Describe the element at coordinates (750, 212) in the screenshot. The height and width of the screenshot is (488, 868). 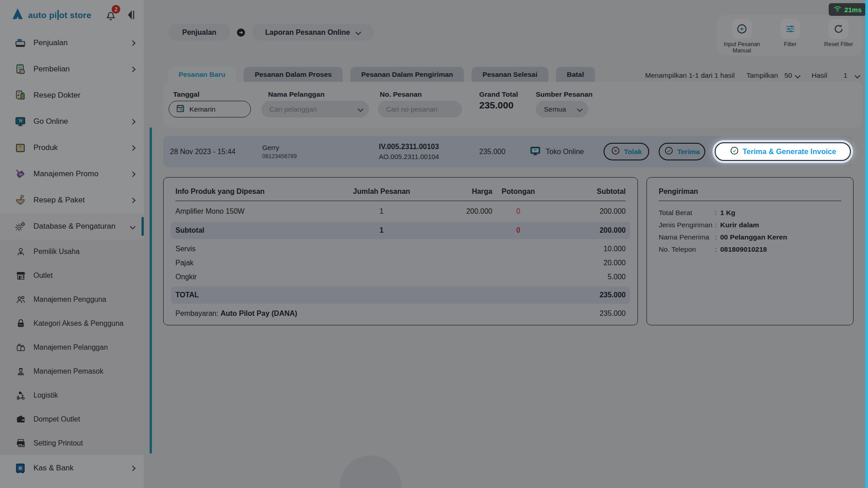
I see `shipping-row-berat: Total Berat : 1 Kg` at that location.